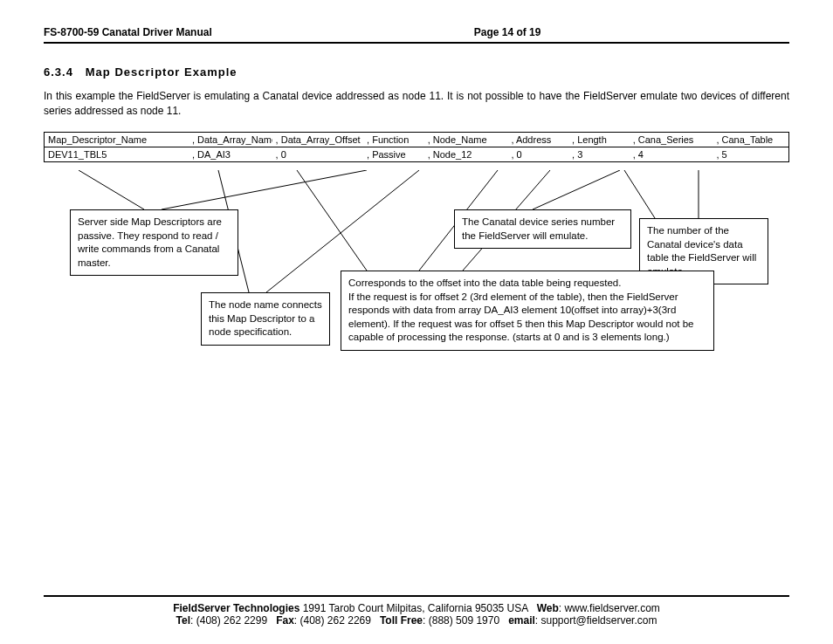  Describe the element at coordinates (265, 319) in the screenshot. I see `callout-node-name: The node name connects this Map Descript…` at that location.